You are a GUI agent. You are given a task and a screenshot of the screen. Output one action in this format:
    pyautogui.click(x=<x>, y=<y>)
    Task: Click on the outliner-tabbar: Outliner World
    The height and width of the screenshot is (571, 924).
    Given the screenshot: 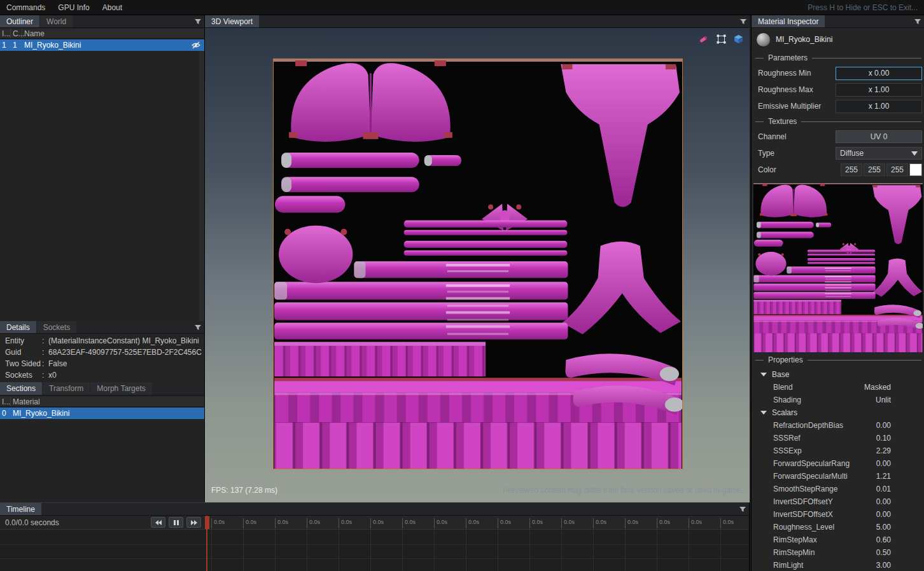 What is the action you would take?
    pyautogui.click(x=102, y=22)
    